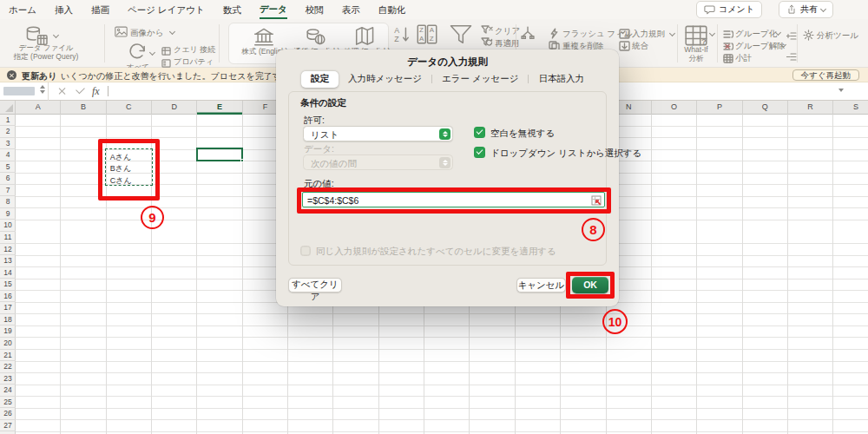 This screenshot has width=868, height=434. I want to click on dialog-title: データの入力規則, so click(448, 62).